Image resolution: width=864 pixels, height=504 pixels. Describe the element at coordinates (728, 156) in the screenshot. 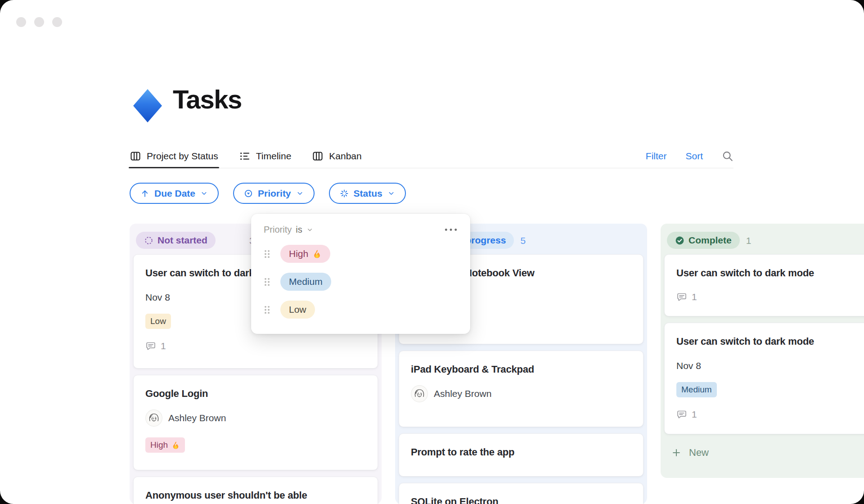

I see `search-icon` at that location.